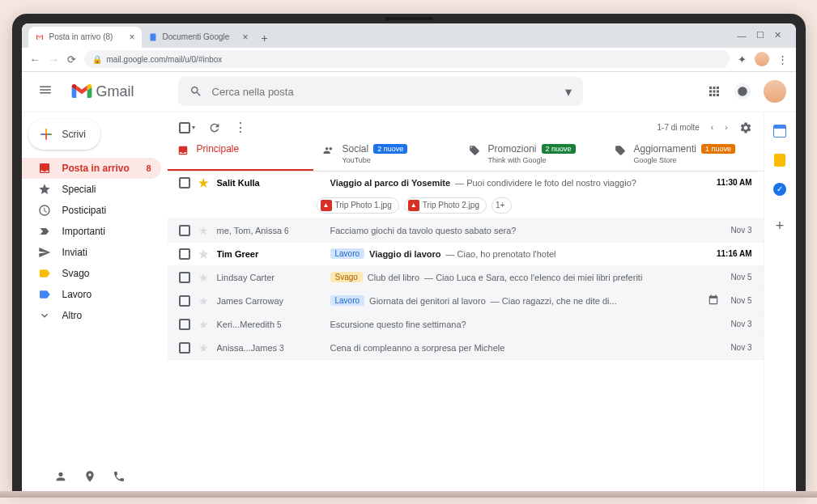 This screenshot has height=504, width=817. Describe the element at coordinates (45, 91) in the screenshot. I see `main-menu-button` at that location.